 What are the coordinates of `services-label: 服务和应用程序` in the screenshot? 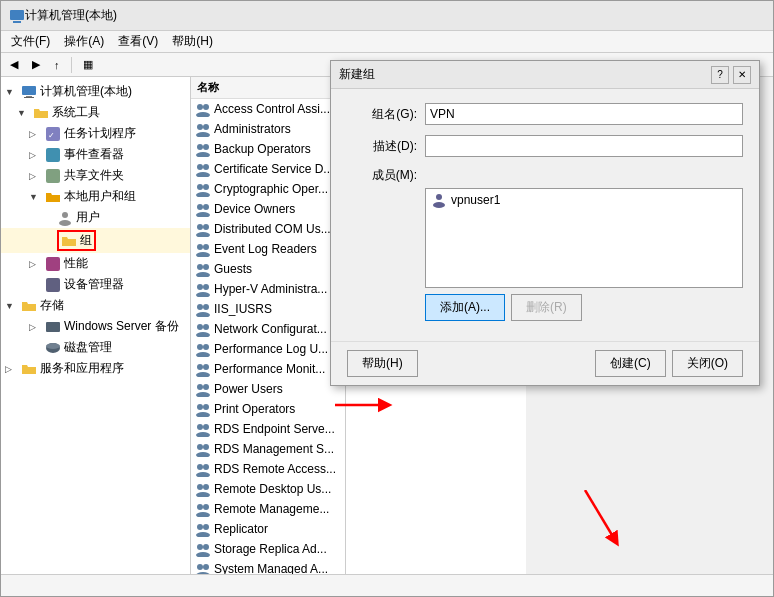 It's located at (82, 368).